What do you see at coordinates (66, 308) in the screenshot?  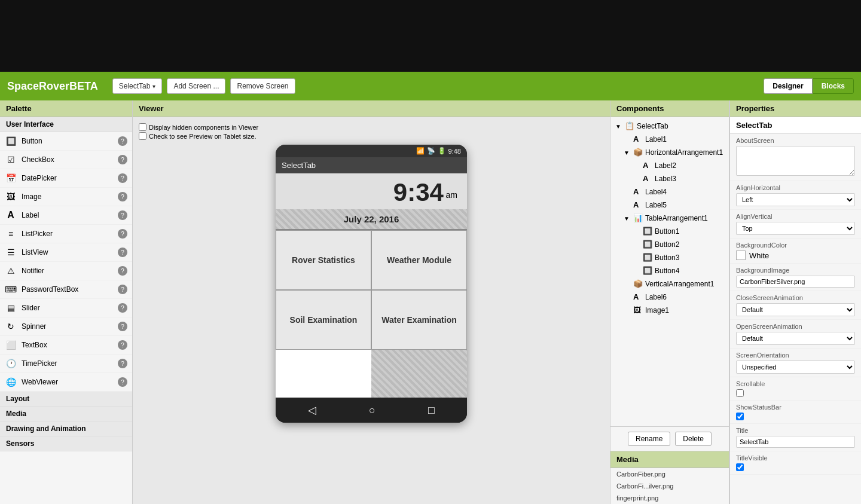 I see `palette-item-slider: ▤ Slider ?` at bounding box center [66, 308].